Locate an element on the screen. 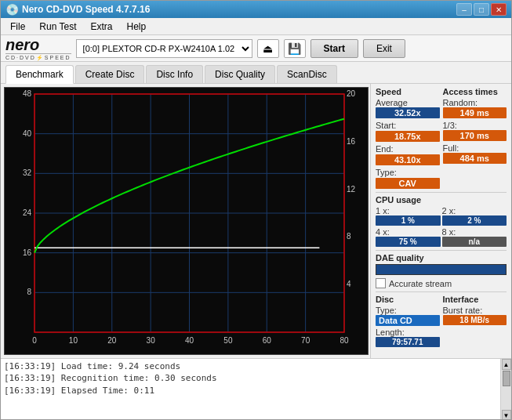 The image size is (512, 420). full-value: 484 ms is located at coordinates (475, 158).